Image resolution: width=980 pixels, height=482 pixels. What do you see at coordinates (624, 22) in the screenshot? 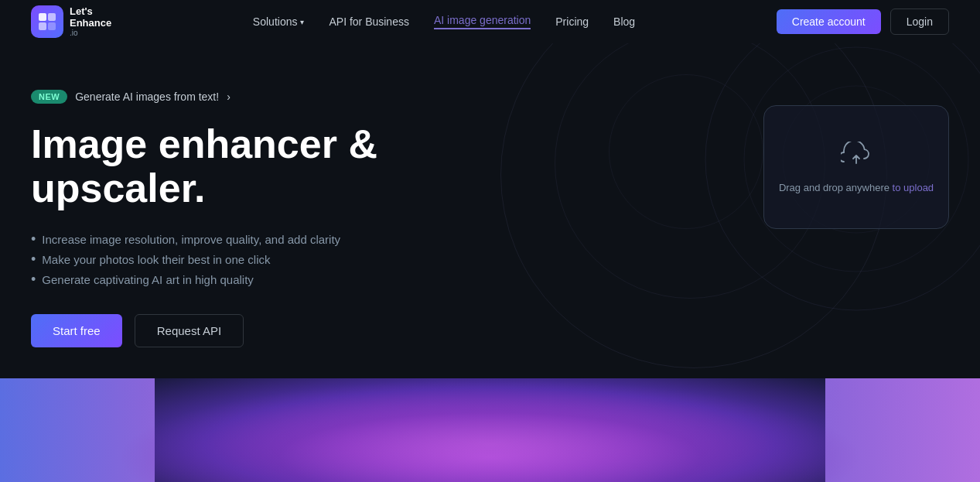
I see `nav-blog: Blog` at bounding box center [624, 22].